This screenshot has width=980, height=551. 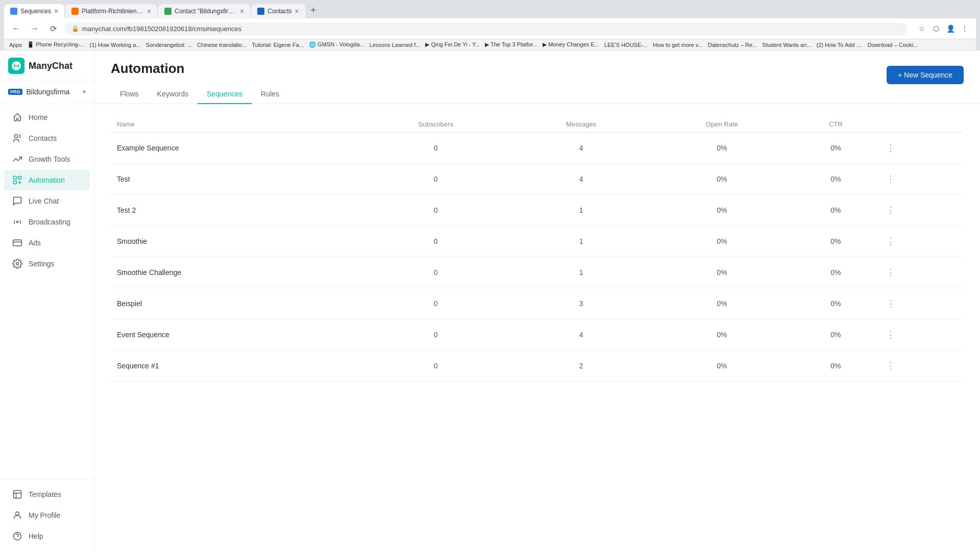 What do you see at coordinates (733, 45) in the screenshot?
I see `bookmark-13: Datenschutz – Re...` at bounding box center [733, 45].